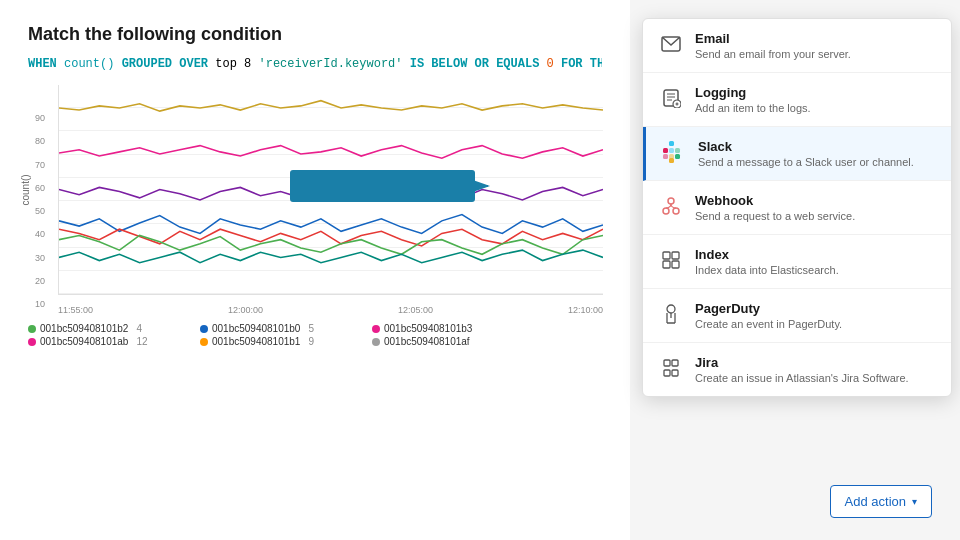 The height and width of the screenshot is (540, 960). Describe the element at coordinates (671, 98) in the screenshot. I see `logging-icon` at that location.